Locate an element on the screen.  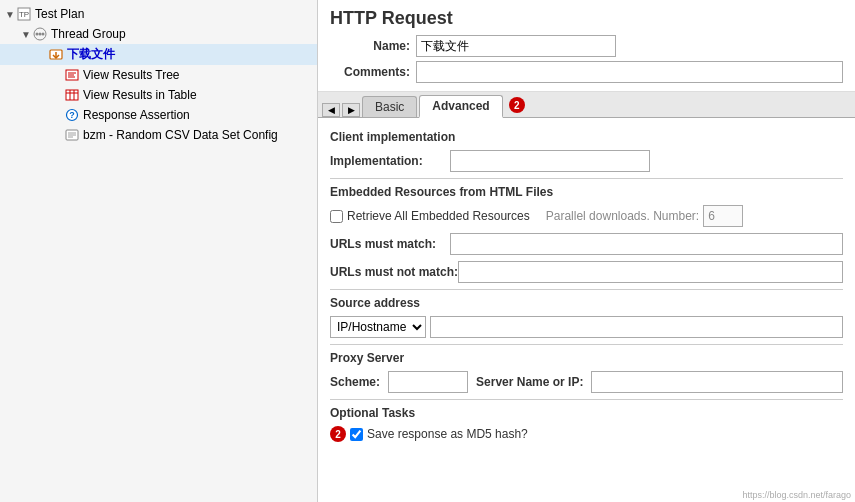
tab-advanced: Advanced is located at coordinates (460, 106).